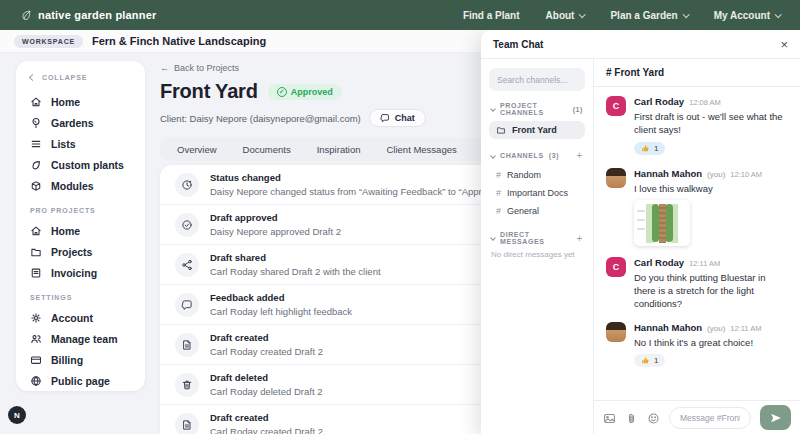 This screenshot has height=434, width=800. I want to click on brand-name: native garden planner, so click(98, 15).